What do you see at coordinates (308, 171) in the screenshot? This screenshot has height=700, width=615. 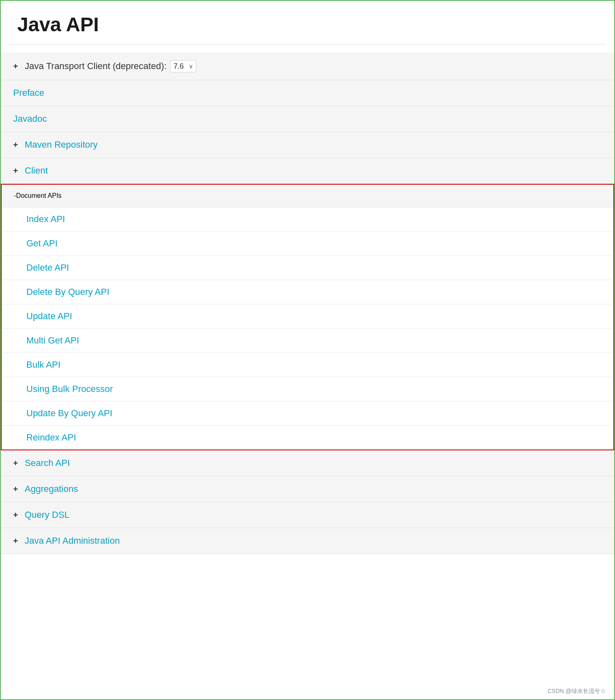 I see `client-header: + Client` at bounding box center [308, 171].